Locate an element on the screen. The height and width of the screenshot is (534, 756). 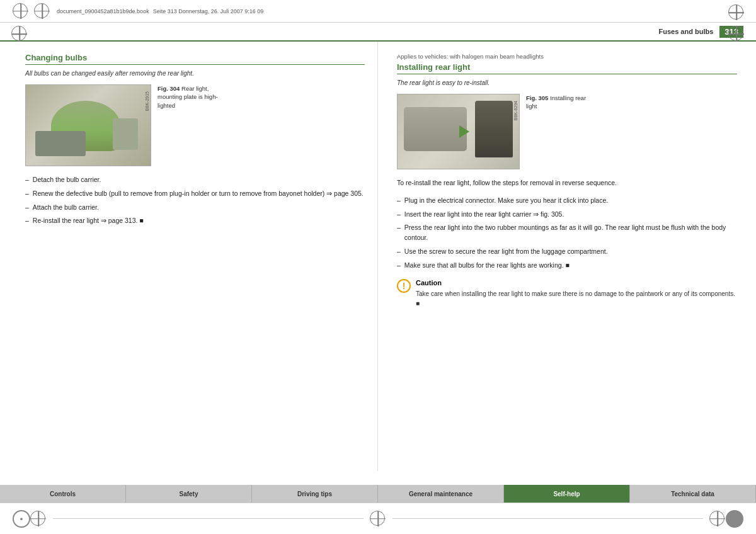
right-intro-text: To re-install the rear light, follow the… is located at coordinates (567, 183).